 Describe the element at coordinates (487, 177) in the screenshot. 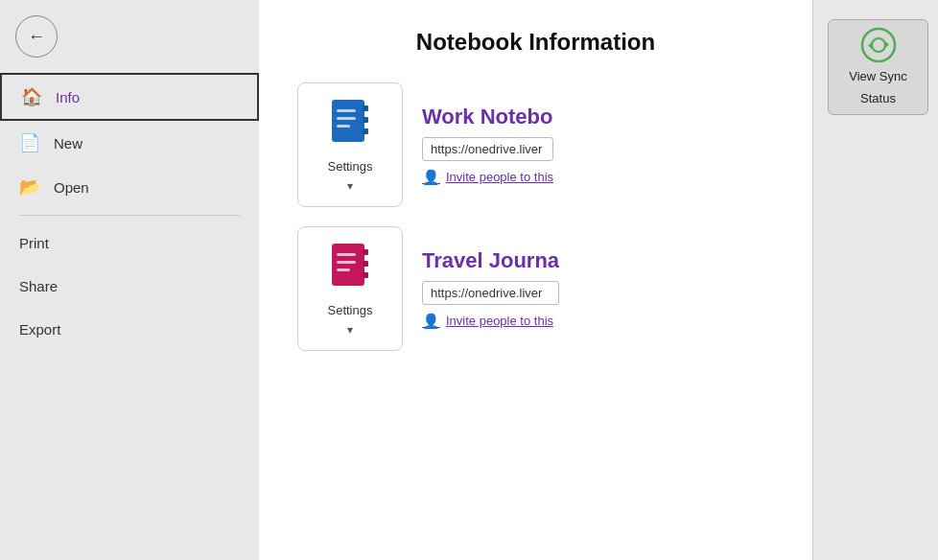

I see `notebook-invite-work: 👤 Invite people to this` at that location.